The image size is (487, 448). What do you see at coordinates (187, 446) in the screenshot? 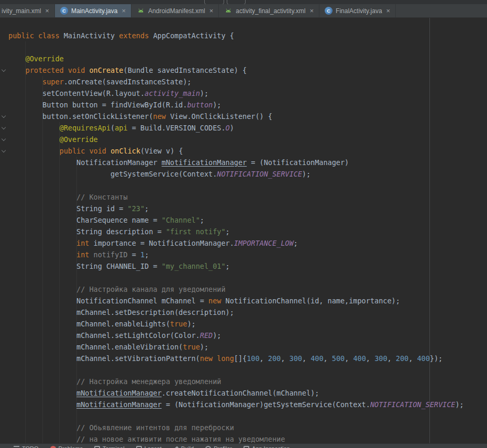
I see `toolwindow-label: Build` at bounding box center [187, 446].